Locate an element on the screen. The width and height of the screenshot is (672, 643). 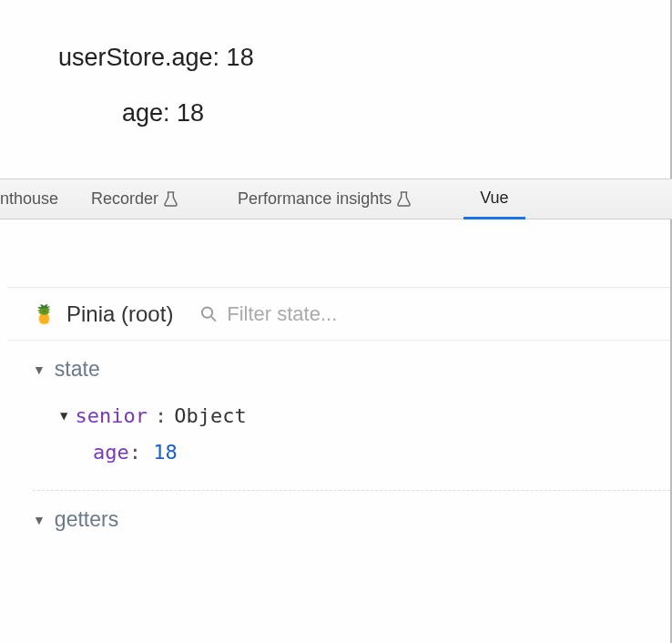
state-row-age: age: 18 is located at coordinates (365, 453).